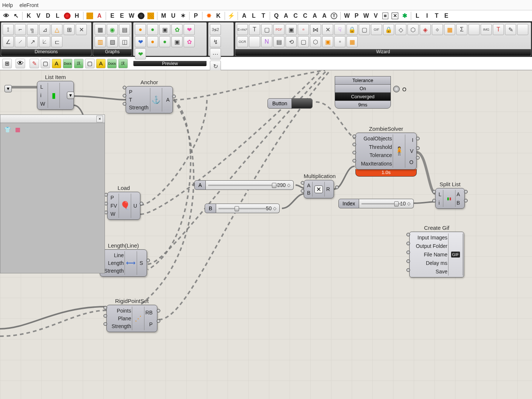 The height and width of the screenshot is (399, 532). I want to click on node-create-gif: Create Gif Input Images Output Folder Fi…, so click(437, 251).